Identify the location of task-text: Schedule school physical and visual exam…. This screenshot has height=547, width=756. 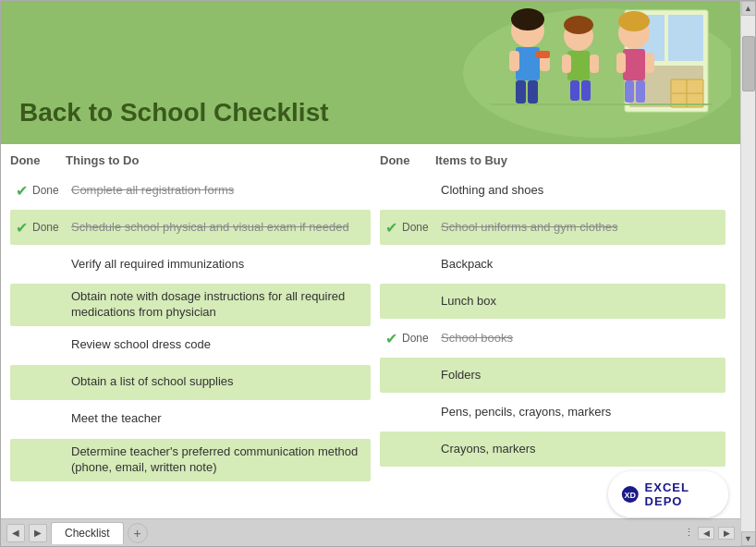
(218, 227).